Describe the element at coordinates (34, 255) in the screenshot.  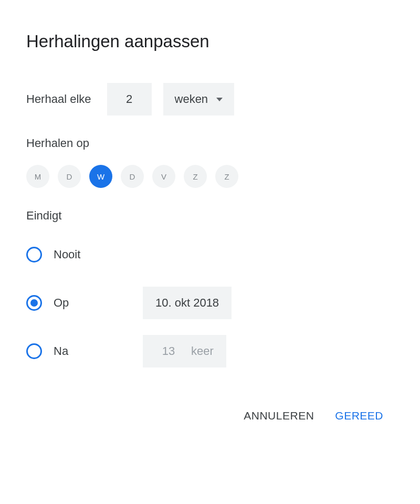
I see `ends-never-radio` at that location.